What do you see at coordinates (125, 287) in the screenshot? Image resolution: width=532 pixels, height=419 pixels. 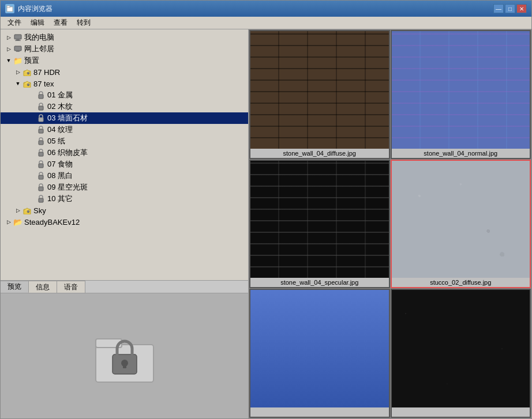 I see `tab-bar: 预览 信息 语音` at bounding box center [125, 287].